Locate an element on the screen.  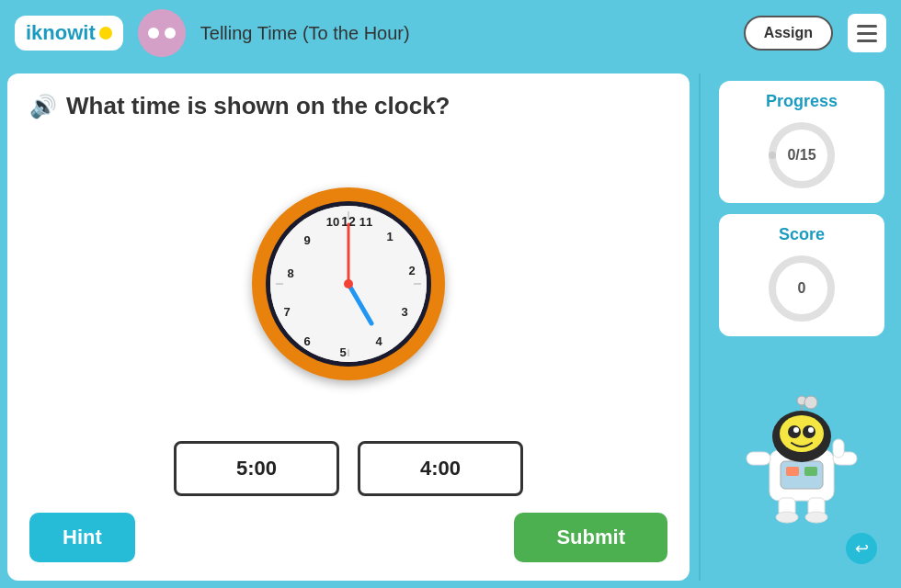
svg-text: 4 is located at coordinates (379, 342).